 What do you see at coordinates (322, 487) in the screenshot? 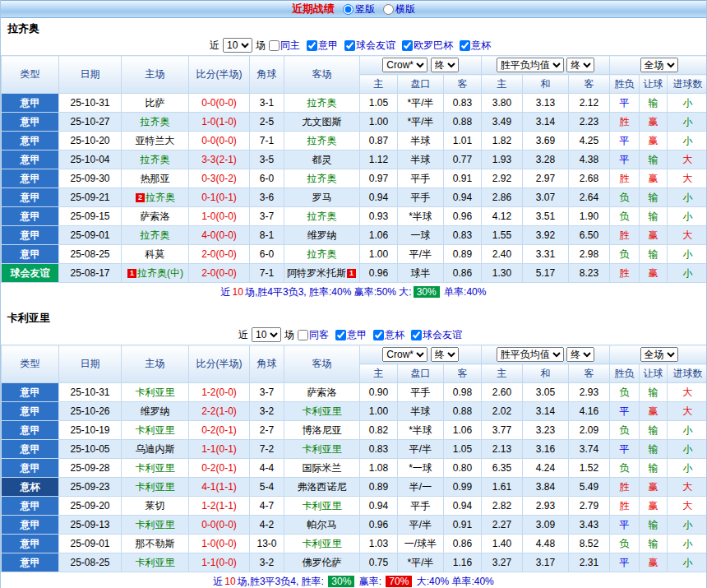
I see `team-name: 弗洛西诺尼` at bounding box center [322, 487].